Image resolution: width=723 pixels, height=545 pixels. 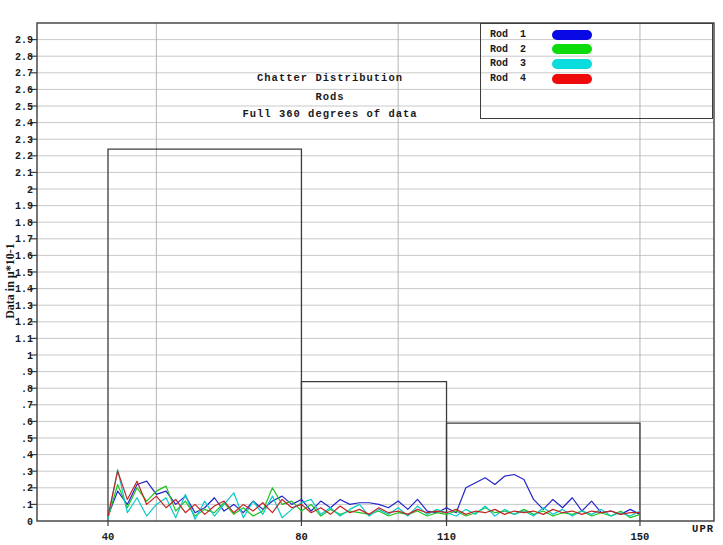 What do you see at coordinates (516, 64) in the screenshot?
I see `legend-entry-label: Rod 3` at bounding box center [516, 64].